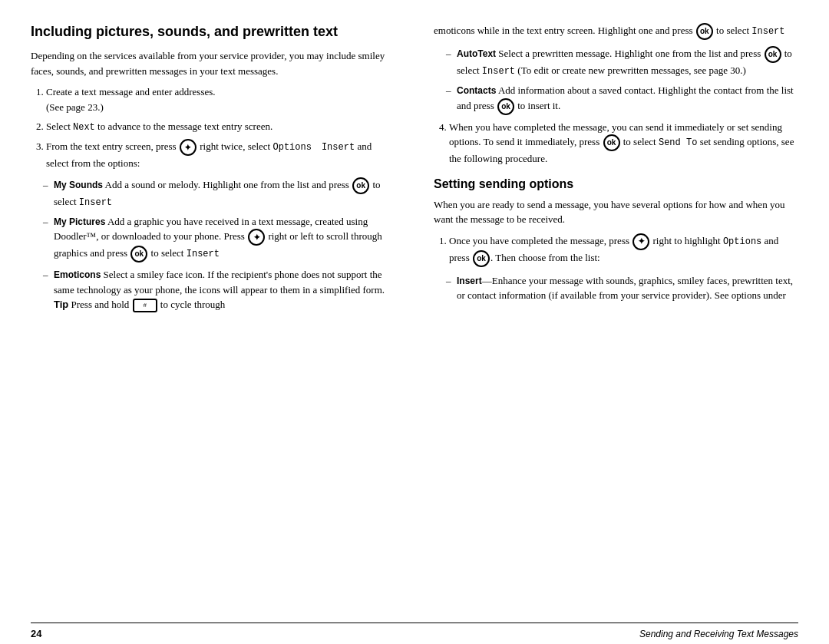 The width and height of the screenshot is (829, 644). I want to click on right-steps-list: When you have completed the message, you…, so click(616, 143).